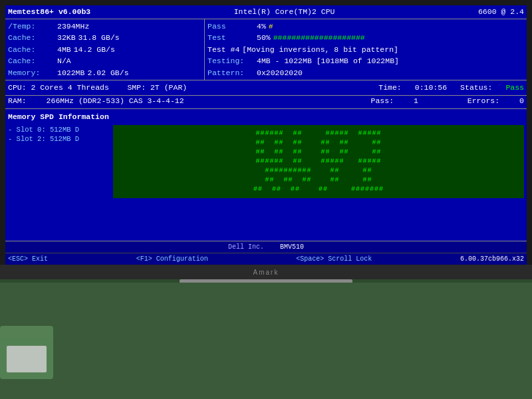  What do you see at coordinates (476, 88) in the screenshot?
I see `status-label: Status:` at bounding box center [476, 88].